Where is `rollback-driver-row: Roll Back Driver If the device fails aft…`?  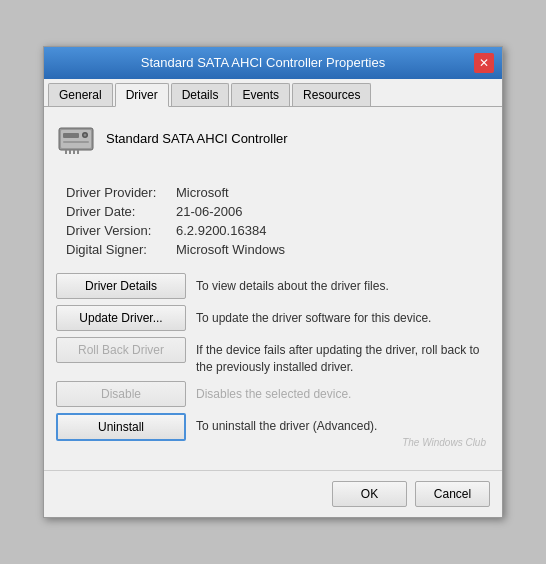 rollback-driver-row: Roll Back Driver If the device fails aft… is located at coordinates (273, 356).